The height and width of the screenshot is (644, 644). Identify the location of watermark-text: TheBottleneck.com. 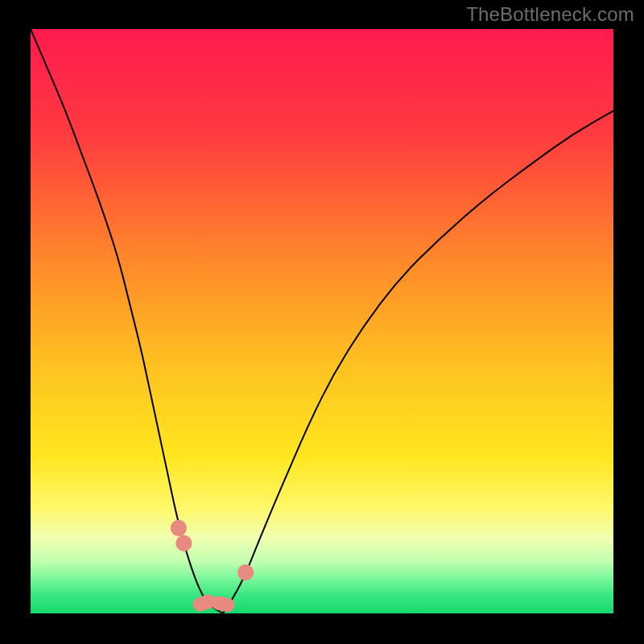
(551, 14).